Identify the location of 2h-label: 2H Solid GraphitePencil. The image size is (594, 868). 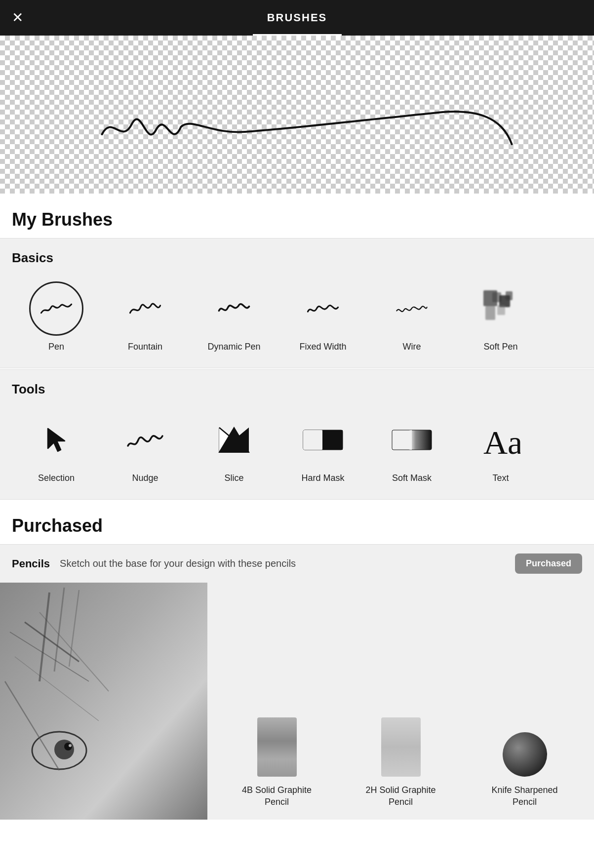
(400, 796).